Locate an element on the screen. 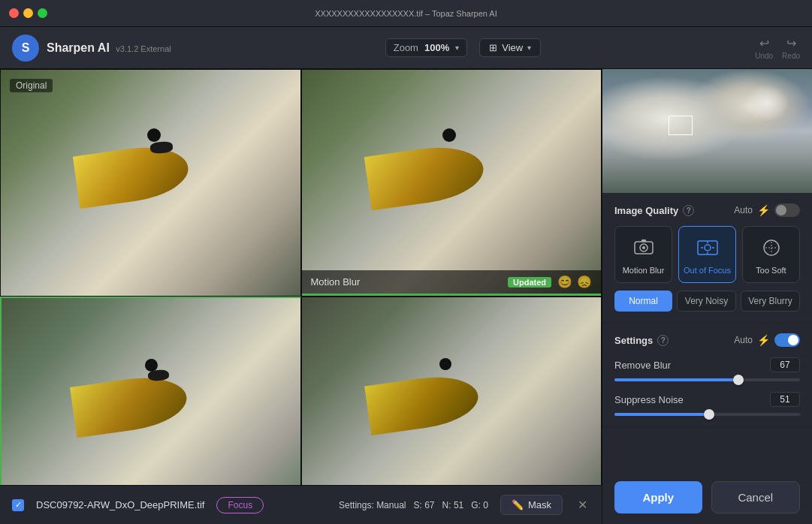  thumbs-up-icon: 😊 is located at coordinates (565, 282).